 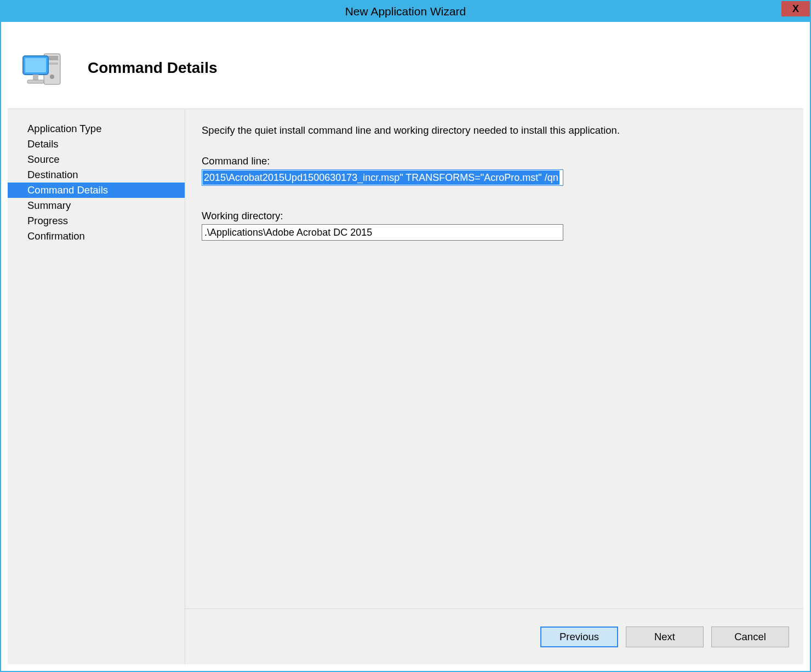 I want to click on nav-item-source: Source, so click(x=96, y=160).